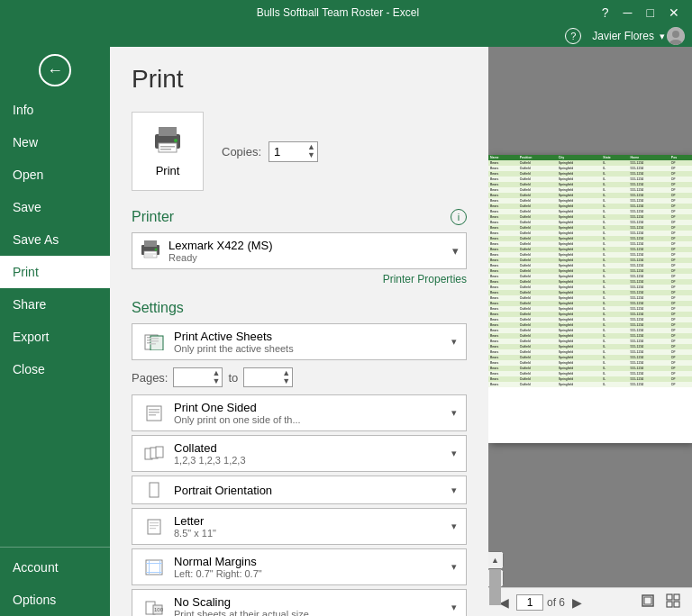  Describe the element at coordinates (624, 36) in the screenshot. I see `username-label: Javier Flores` at that location.